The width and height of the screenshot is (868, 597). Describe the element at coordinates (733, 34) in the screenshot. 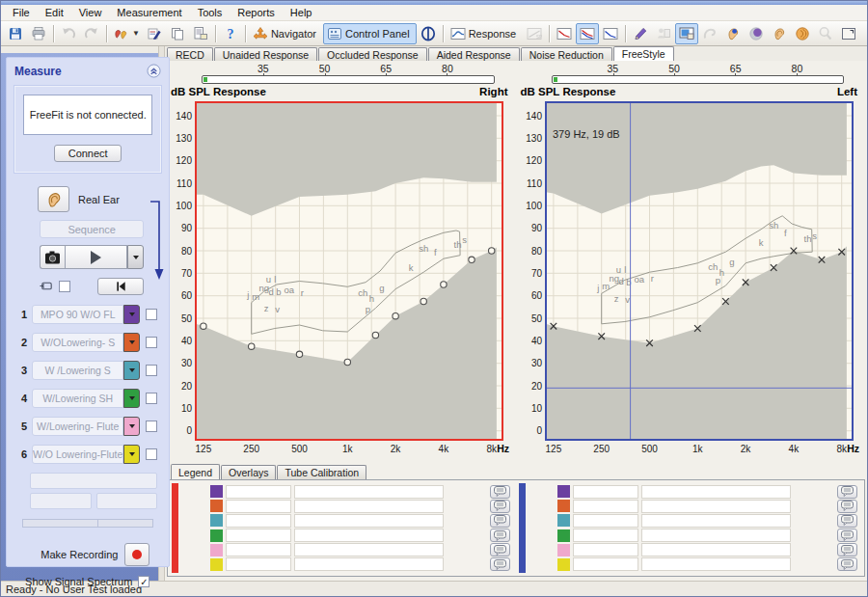

I see `ear-insert-icon` at that location.